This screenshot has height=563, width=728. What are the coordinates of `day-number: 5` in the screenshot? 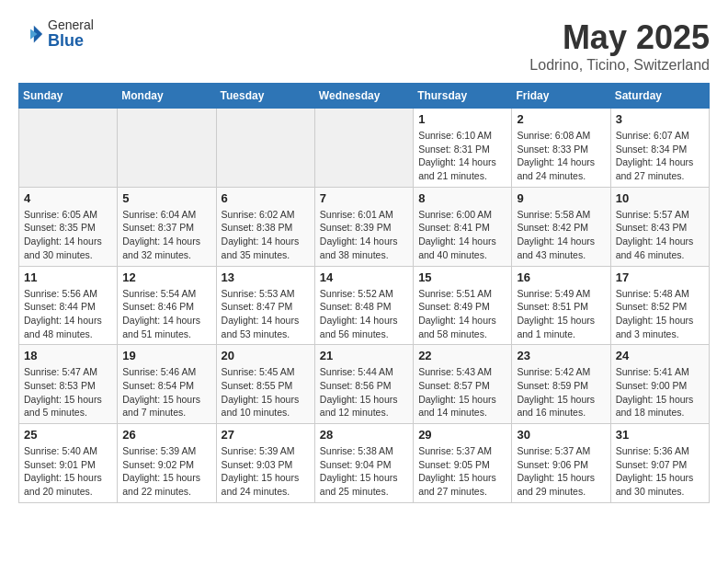 It's located at (166, 199).